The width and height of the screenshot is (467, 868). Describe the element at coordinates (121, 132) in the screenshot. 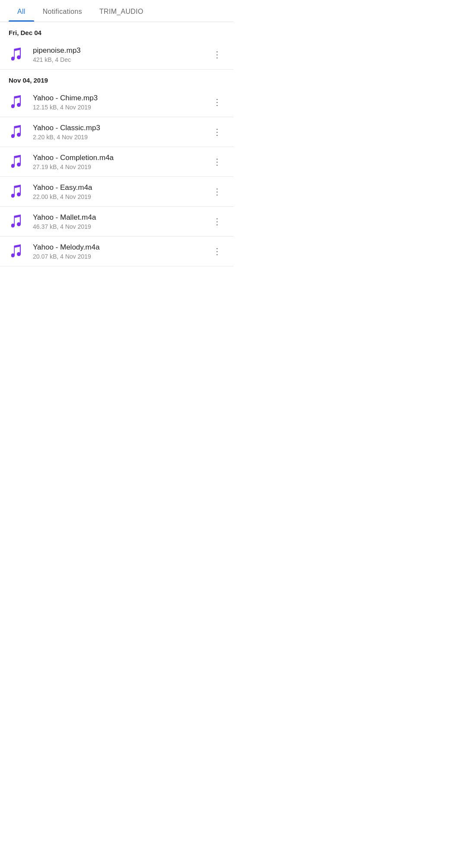

I see `file-info: Yahoo - Classic.mp3 2.20 kB, 4 Nov 2019` at that location.